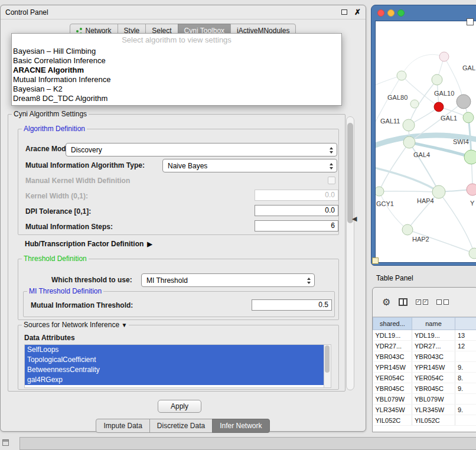 The height and width of the screenshot is (450, 476). Describe the element at coordinates (250, 165) in the screenshot. I see `mi-algorithm-type-select: Naive Bayes` at that location.